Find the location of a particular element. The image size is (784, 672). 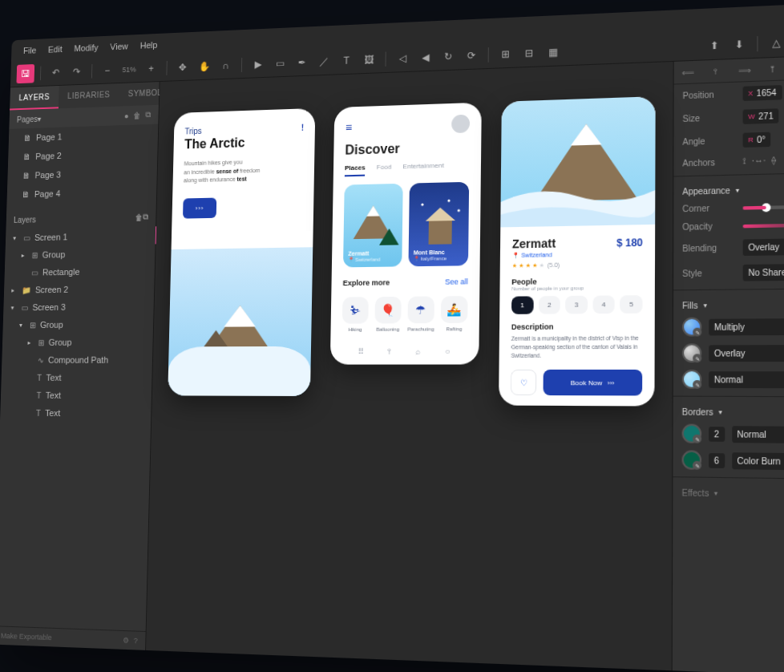

front-icon: ⬆ is located at coordinates (714, 47).